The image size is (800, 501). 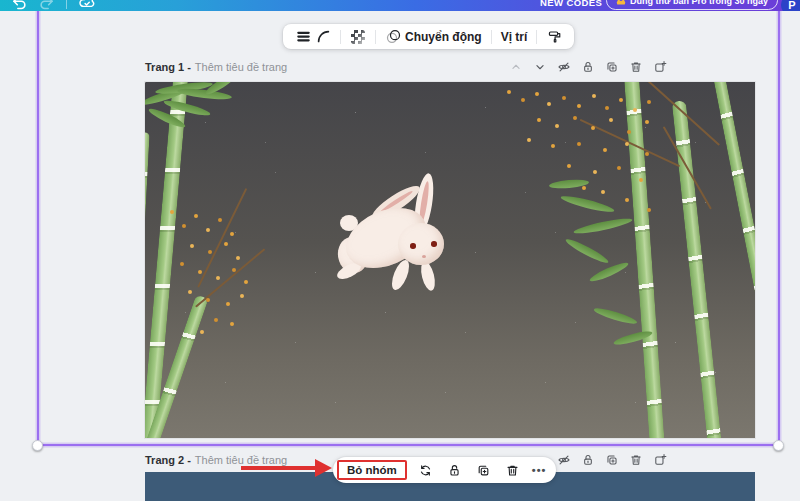 What do you see at coordinates (323, 37) in the screenshot?
I see `line-curve-icon` at bounding box center [323, 37].